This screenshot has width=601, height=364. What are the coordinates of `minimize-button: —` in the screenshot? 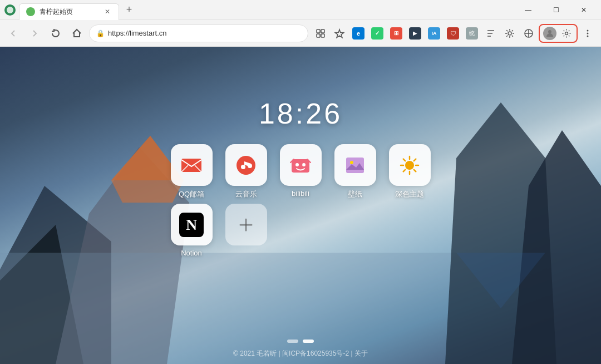 It's located at (528, 10).